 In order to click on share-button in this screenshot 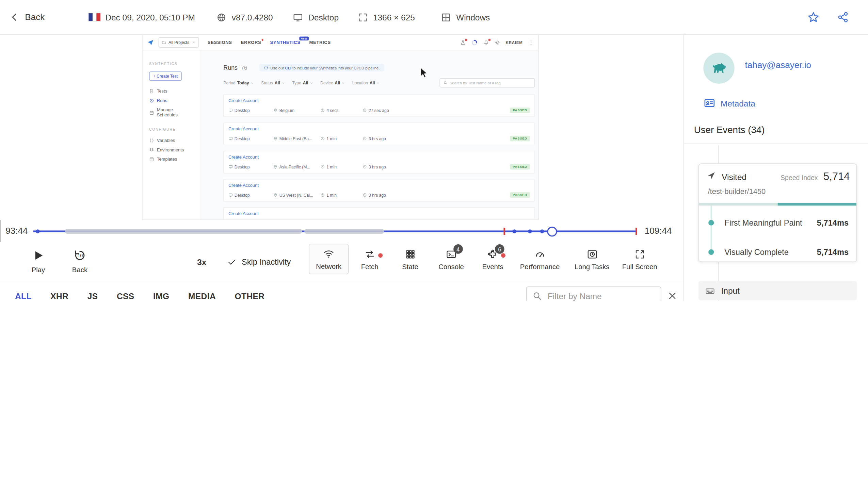, I will do `click(843, 17)`.